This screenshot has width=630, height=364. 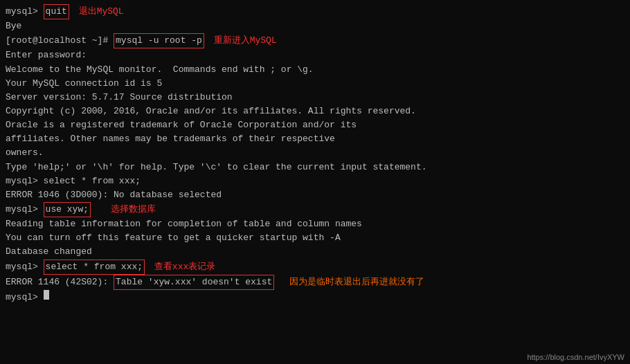 I want to click on terminal-line: Enter password:, so click(x=315, y=55).